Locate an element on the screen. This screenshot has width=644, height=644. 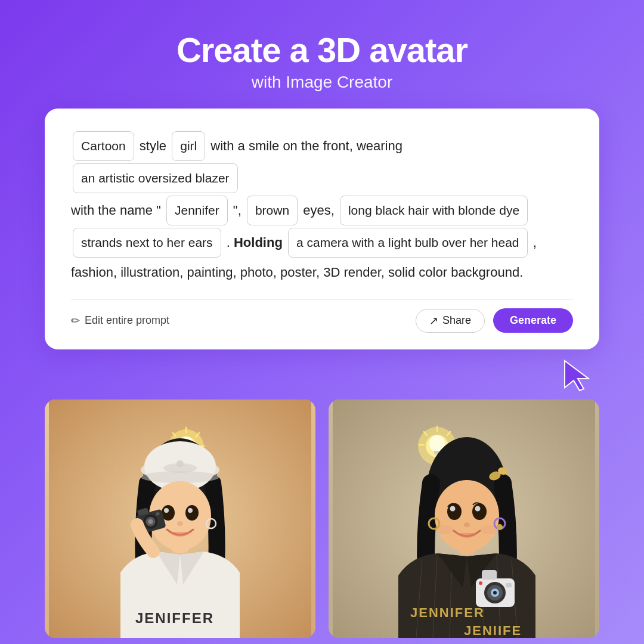
generate-wrapper: Generate is located at coordinates (533, 321).